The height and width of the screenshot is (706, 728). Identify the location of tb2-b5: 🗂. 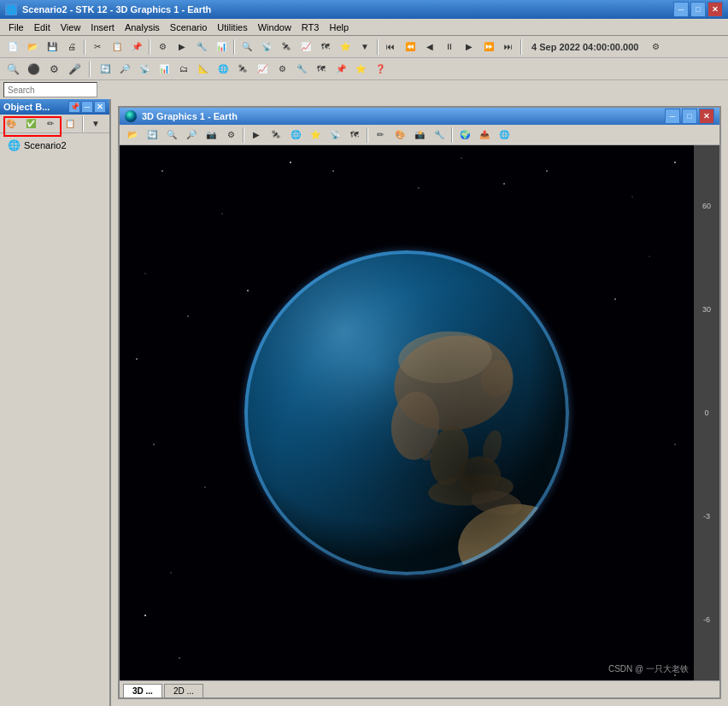
(184, 69).